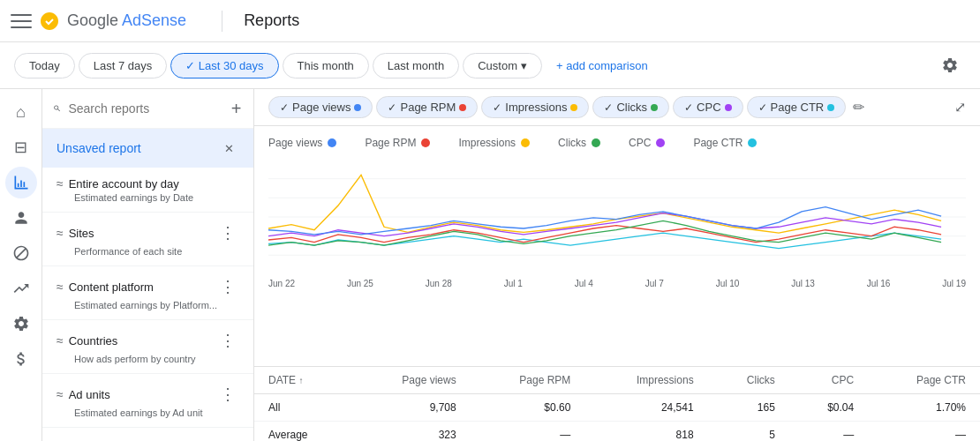 Image resolution: width=980 pixels, height=441 pixels. Describe the element at coordinates (145, 108) in the screenshot. I see `search-input` at that location.